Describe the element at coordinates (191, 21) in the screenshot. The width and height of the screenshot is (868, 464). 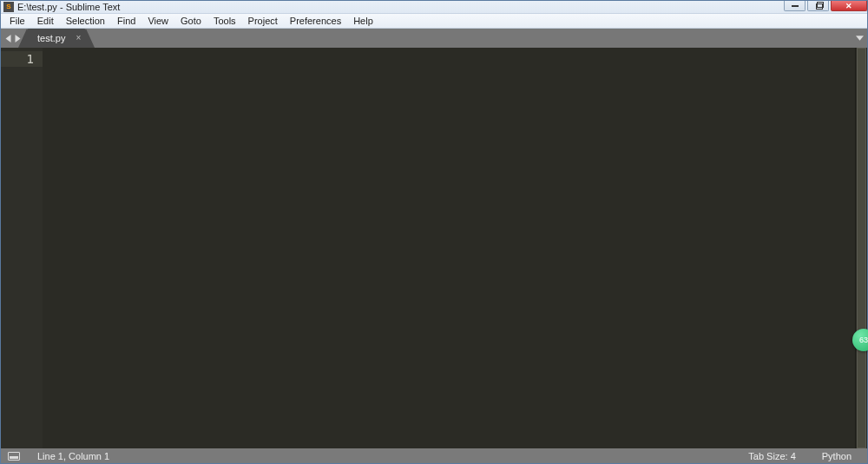
I see `menu-goto: Goto` at that location.